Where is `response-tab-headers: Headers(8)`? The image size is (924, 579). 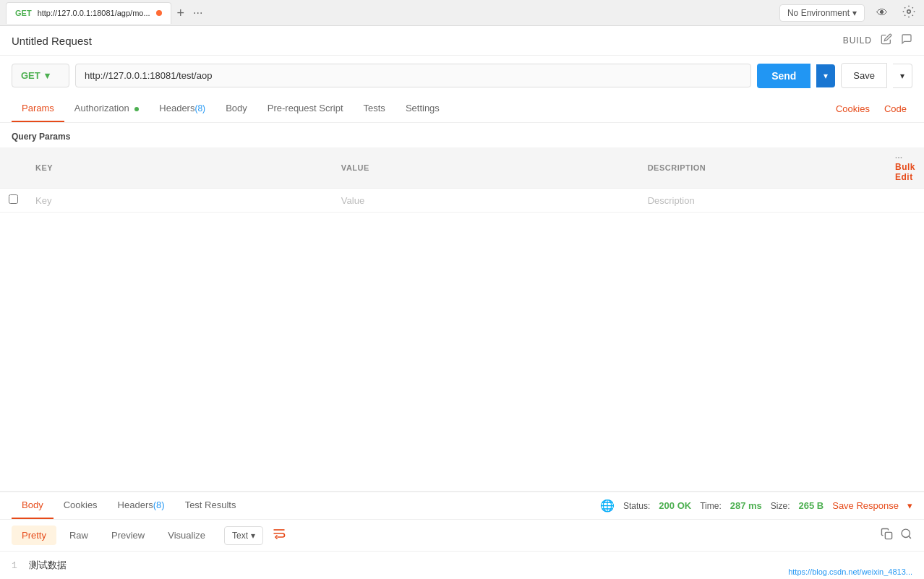 response-tab-headers: Headers(8) is located at coordinates (142, 506).